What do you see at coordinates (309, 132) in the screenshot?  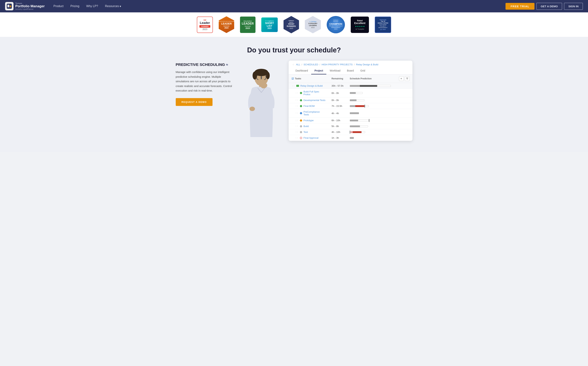 I see `task-test: ⋮⋮ Test` at bounding box center [309, 132].